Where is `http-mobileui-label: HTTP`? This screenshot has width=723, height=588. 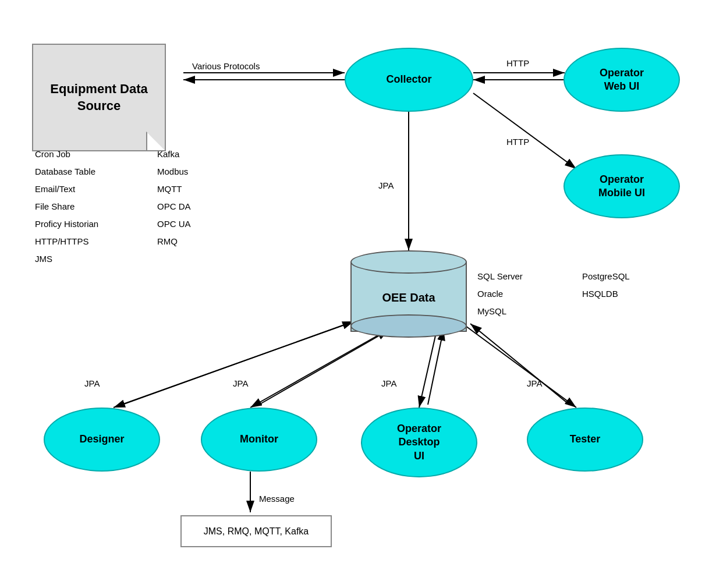 http-mobileui-label: HTTP is located at coordinates (518, 142).